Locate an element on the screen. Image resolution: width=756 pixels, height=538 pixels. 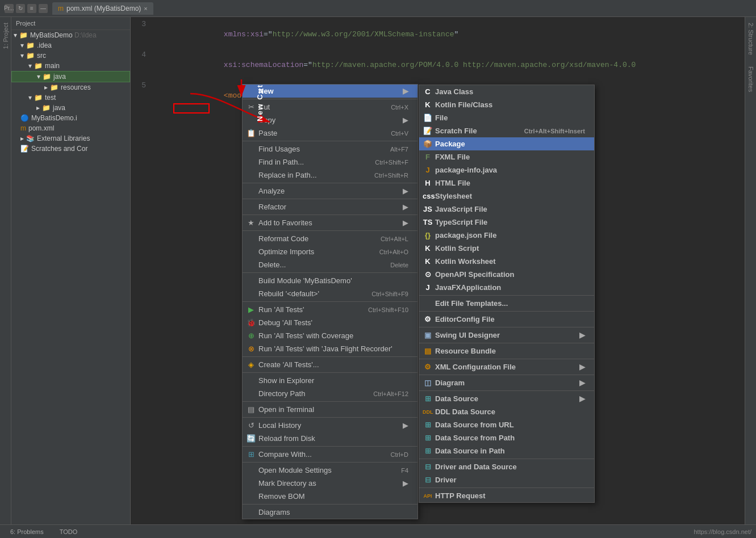
driver-ds-icon: ⊟ is located at coordinates (428, 466).